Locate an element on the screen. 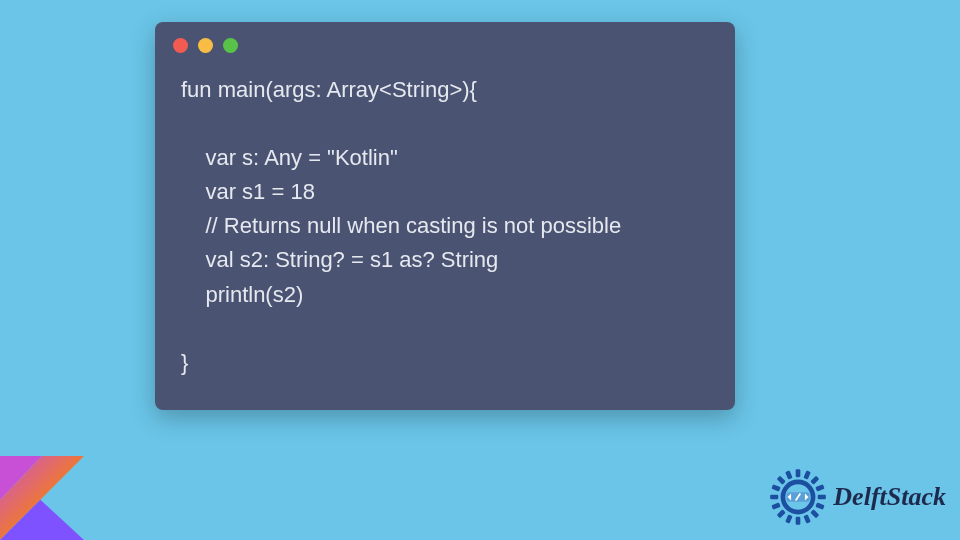 Image resolution: width=960 pixels, height=540 pixels. maximize-dot-icon is located at coordinates (230, 46).